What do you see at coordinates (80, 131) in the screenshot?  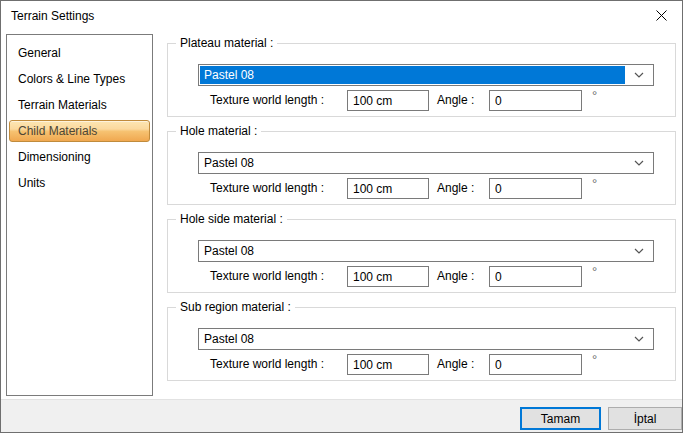 I see `sidebar-item-child-materials: Child Materials` at bounding box center [80, 131].